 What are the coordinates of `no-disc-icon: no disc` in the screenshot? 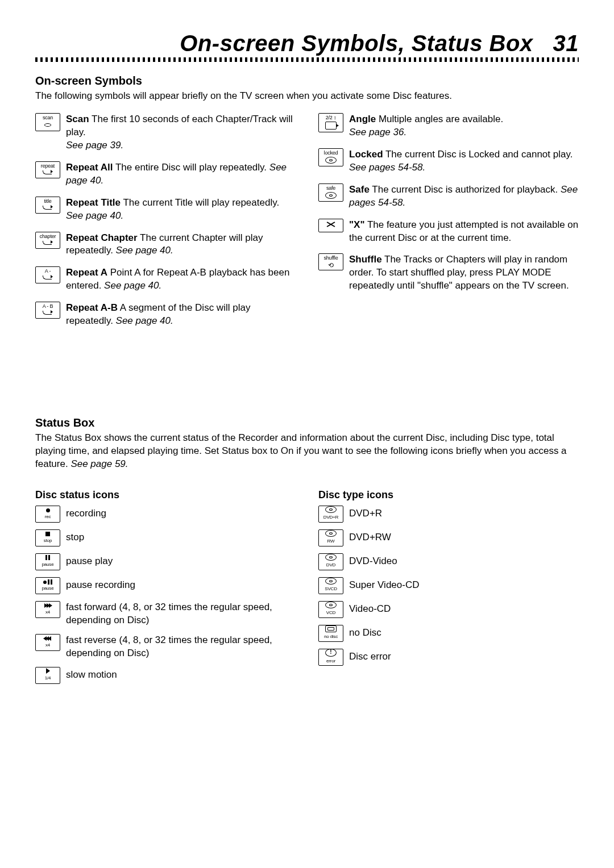 It's located at (331, 633).